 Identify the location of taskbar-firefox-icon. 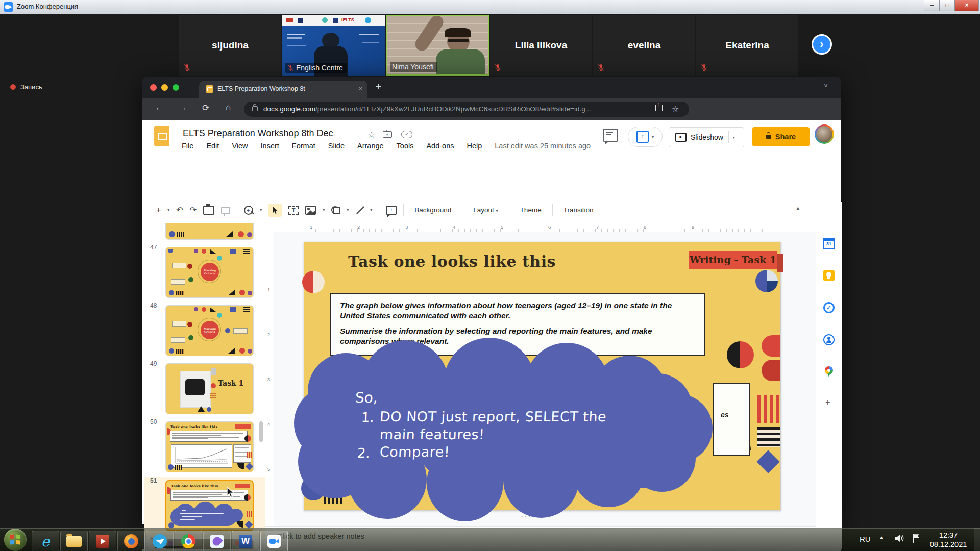
(131, 541).